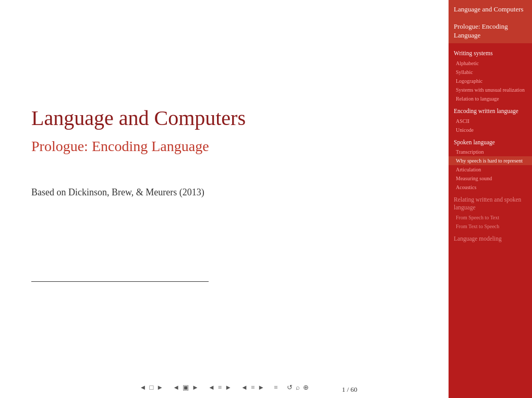 Image resolution: width=532 pixels, height=398 pixels. I want to click on nav-settings: ⊕, so click(306, 388).